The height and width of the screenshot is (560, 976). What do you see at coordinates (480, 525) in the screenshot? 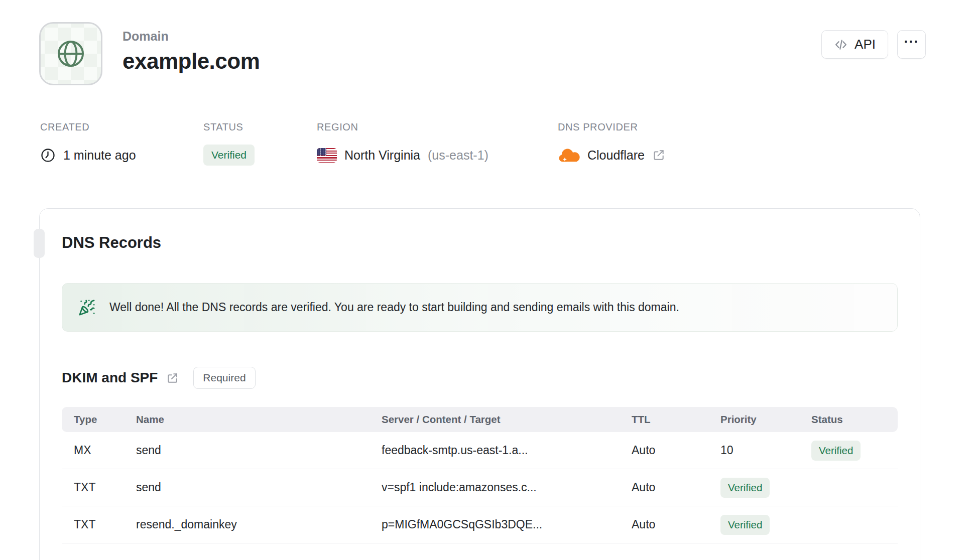
I see `table-row: TXT resend._domainkey p=MIGfMA0GCSqGSIb3…` at bounding box center [480, 525].